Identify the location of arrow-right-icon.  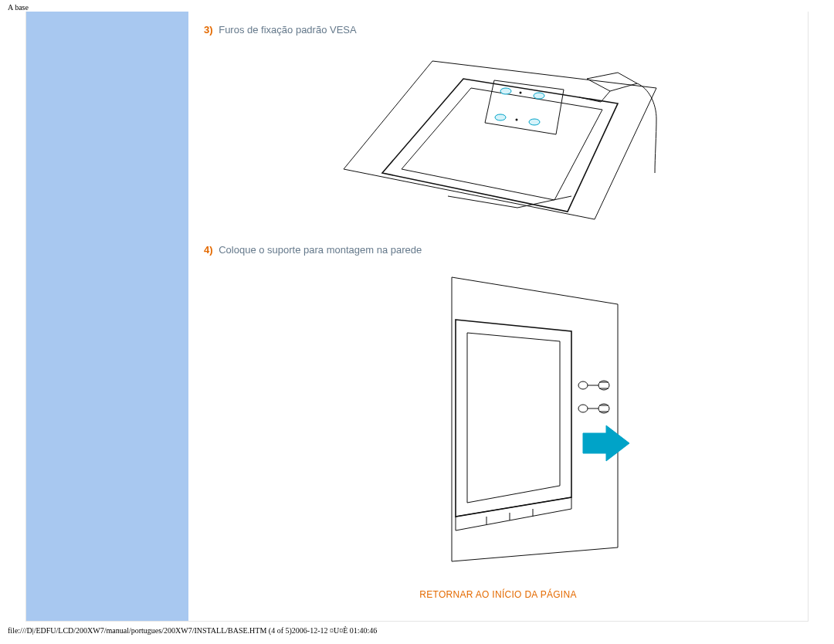
(606, 443).